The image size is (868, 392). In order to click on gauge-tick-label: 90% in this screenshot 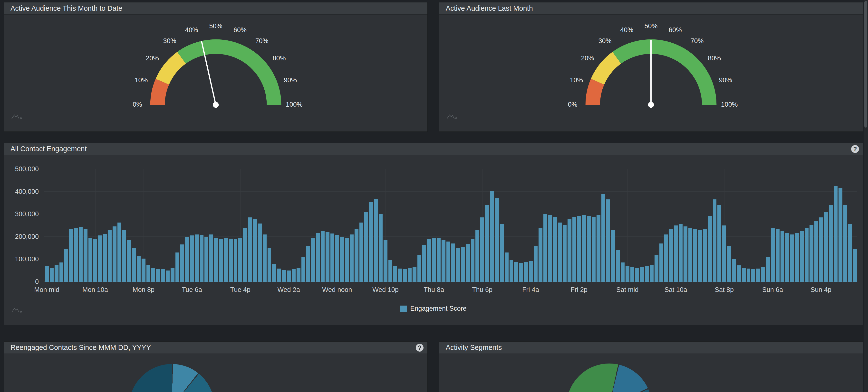, I will do `click(290, 80)`.